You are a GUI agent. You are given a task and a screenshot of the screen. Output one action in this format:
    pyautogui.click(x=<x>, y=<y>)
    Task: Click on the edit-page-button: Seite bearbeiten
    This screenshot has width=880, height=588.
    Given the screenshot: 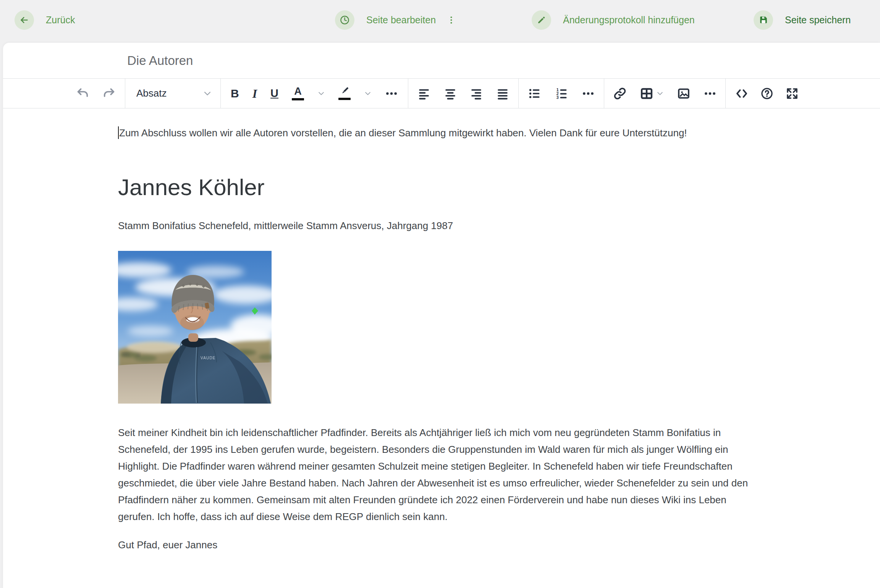 What is the action you would take?
    pyautogui.click(x=396, y=20)
    